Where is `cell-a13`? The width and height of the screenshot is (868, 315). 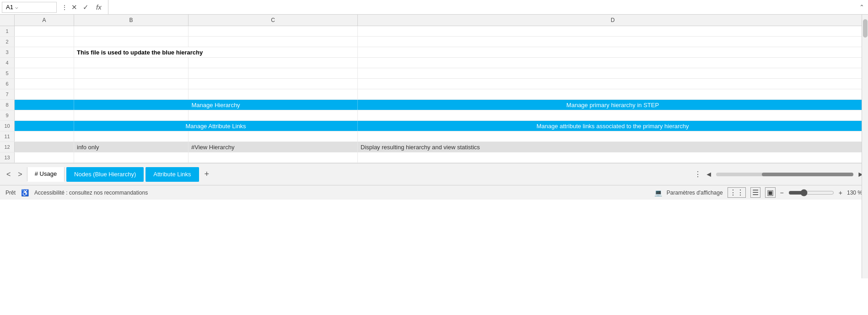 cell-a13 is located at coordinates (44, 158).